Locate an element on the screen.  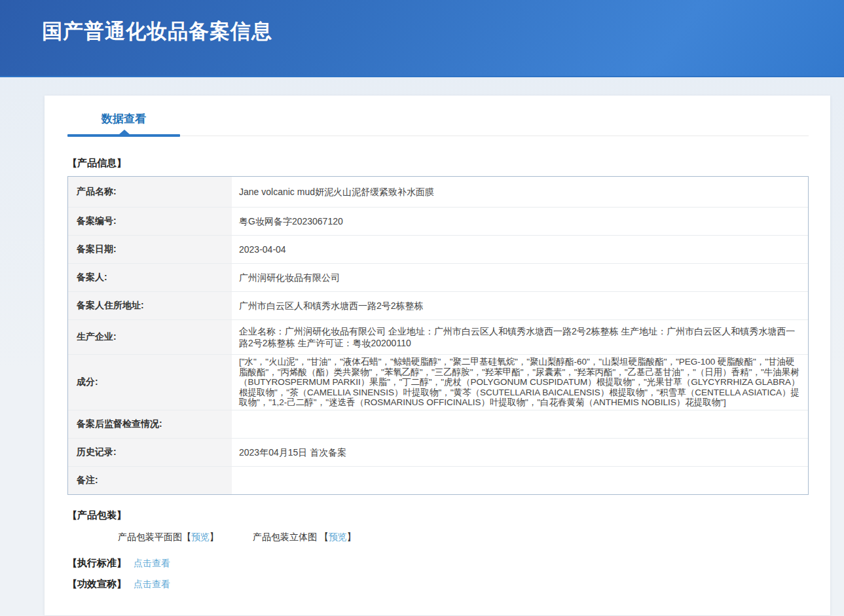
packaging-flat-label: 产品包装平面图 is located at coordinates (150, 537).